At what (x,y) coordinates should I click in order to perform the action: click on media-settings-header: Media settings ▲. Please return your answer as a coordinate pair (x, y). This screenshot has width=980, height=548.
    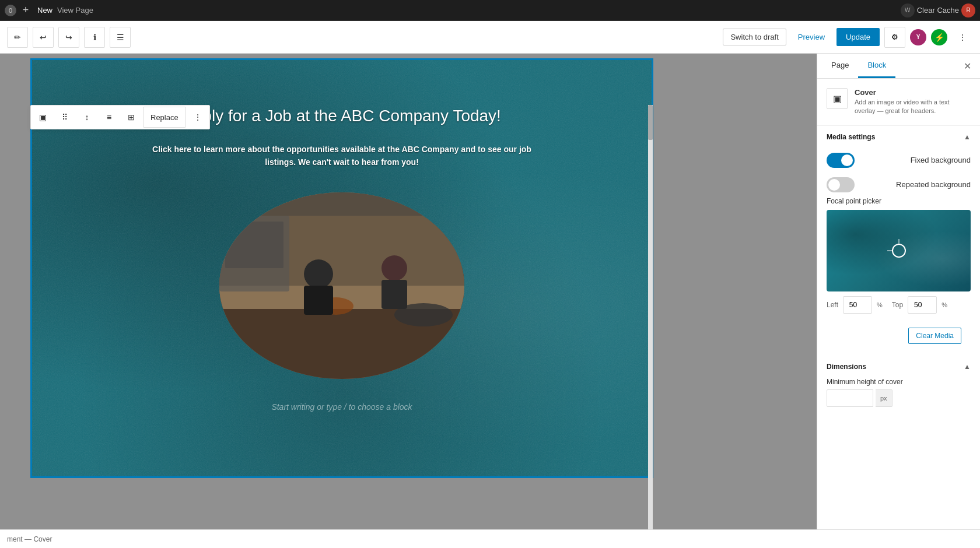
    Looking at the image, I should click on (898, 137).